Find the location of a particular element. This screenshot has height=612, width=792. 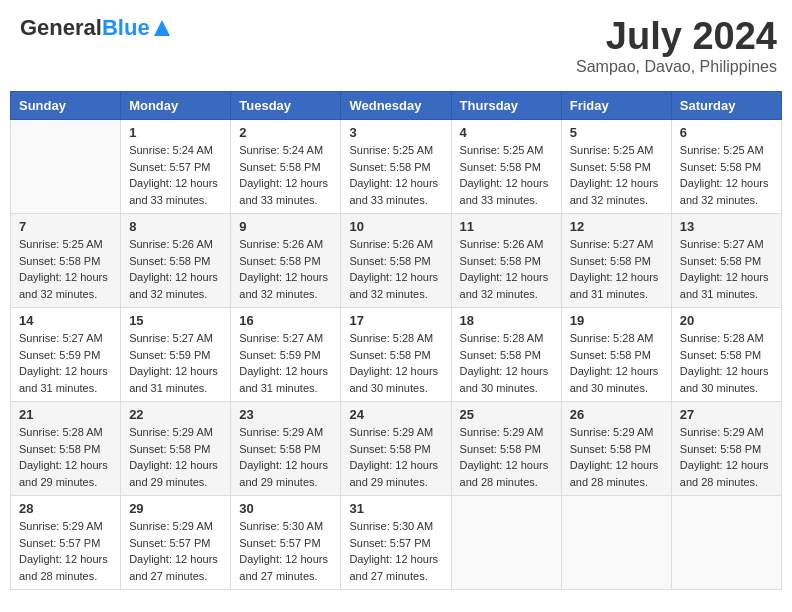

page-header: GeneralBlue July 2024 Sampao, Davao, Phi… is located at coordinates (396, 46).